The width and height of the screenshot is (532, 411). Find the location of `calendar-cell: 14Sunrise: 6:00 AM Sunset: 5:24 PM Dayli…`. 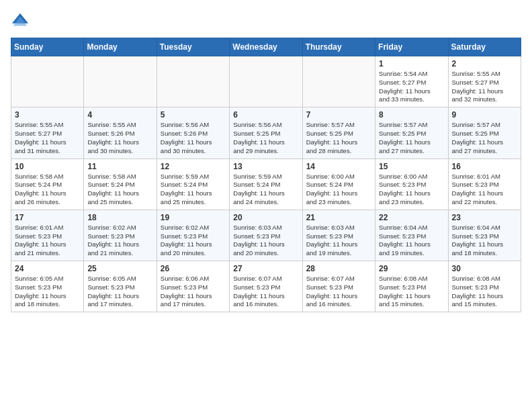

calendar-cell: 14Sunrise: 6:00 AM Sunset: 5:24 PM Dayli… is located at coordinates (339, 184).